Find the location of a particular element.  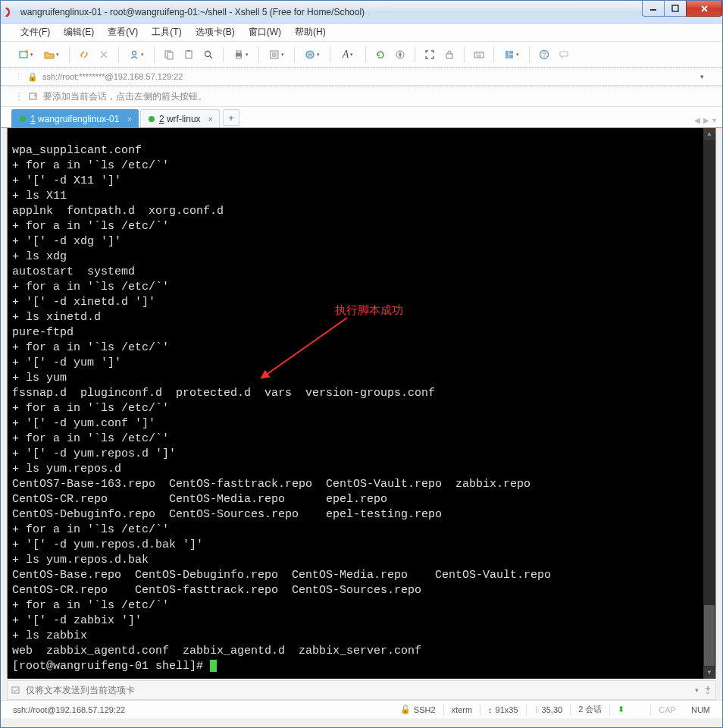

print-button is located at coordinates (241, 55).